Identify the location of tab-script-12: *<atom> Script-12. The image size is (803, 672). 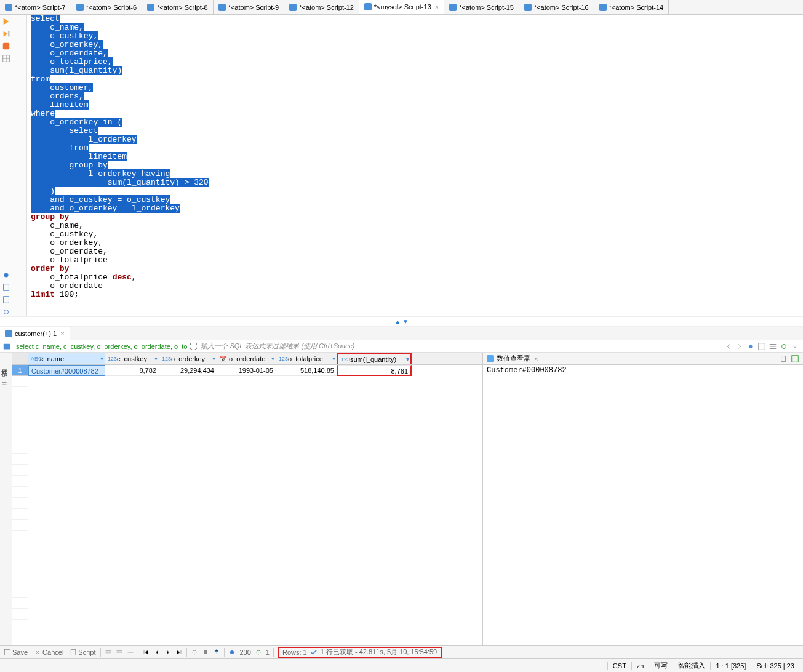
(322, 7).